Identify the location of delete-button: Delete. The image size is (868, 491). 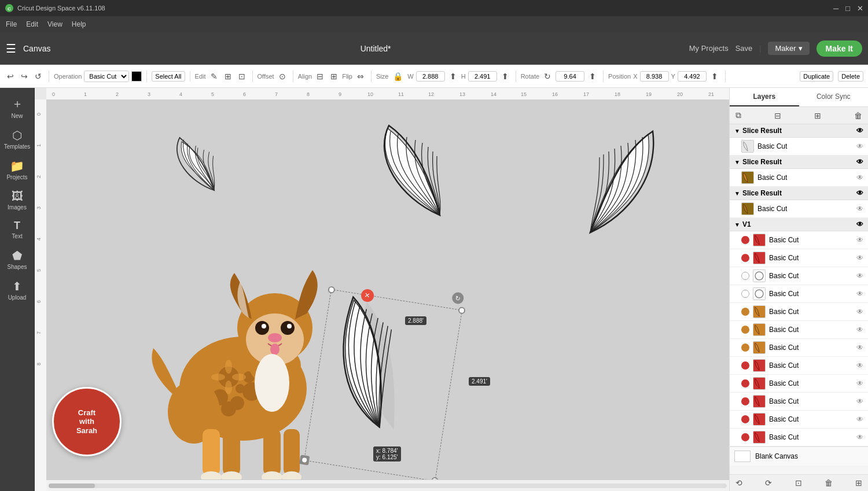
(851, 76).